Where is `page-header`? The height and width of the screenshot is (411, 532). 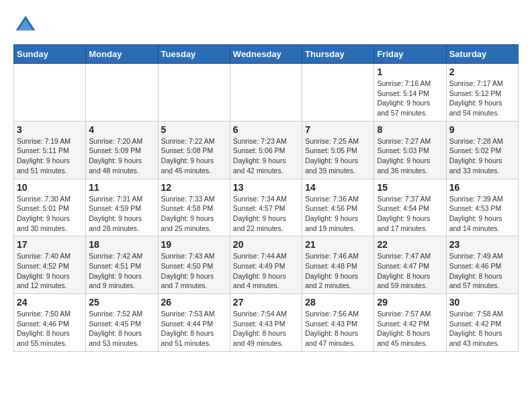
page-header is located at coordinates (266, 26).